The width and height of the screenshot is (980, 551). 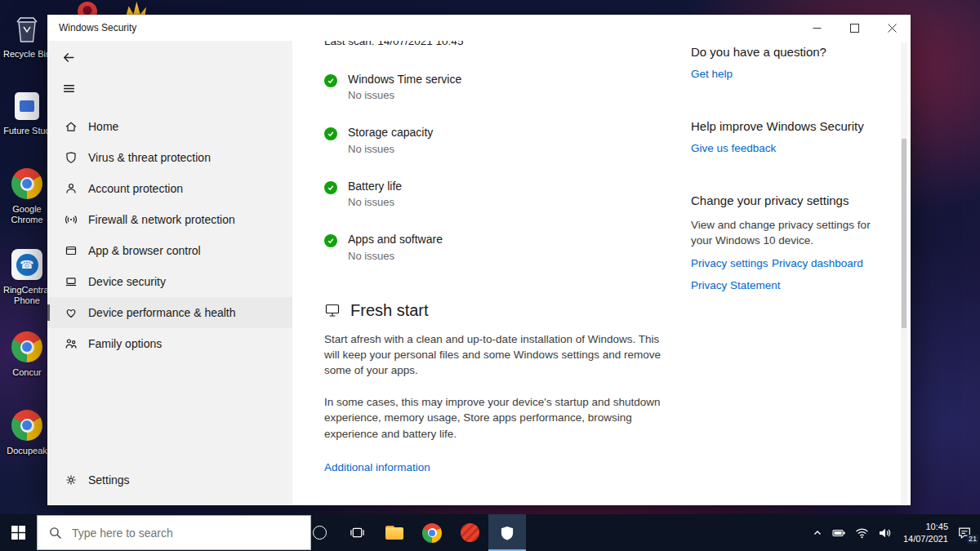 What do you see at coordinates (904, 233) in the screenshot?
I see `scrollbar-thumb` at bounding box center [904, 233].